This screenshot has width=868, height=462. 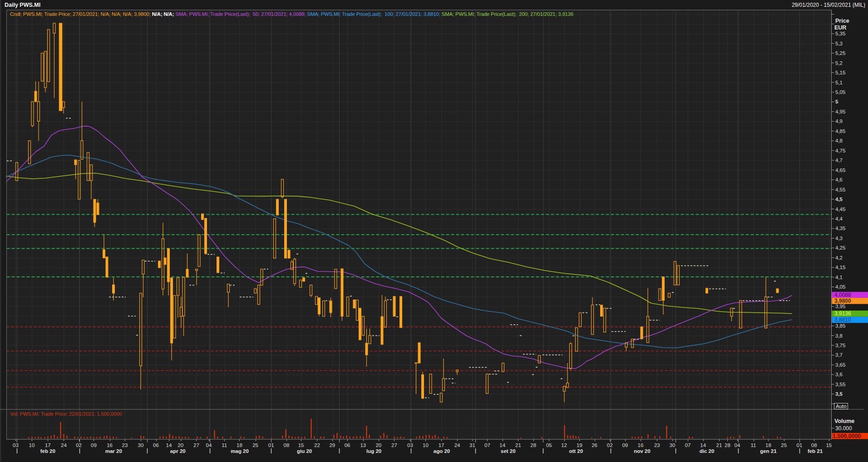 What do you see at coordinates (840, 151) in the screenshot?
I see `svg-text: 4,75` at bounding box center [840, 151].